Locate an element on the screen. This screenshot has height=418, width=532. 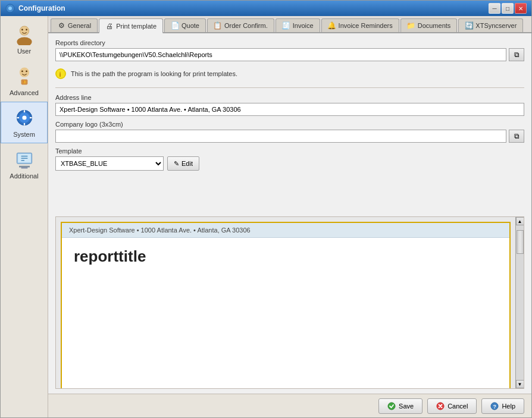
sidebar-item-additional: Additional is located at coordinates (24, 164).